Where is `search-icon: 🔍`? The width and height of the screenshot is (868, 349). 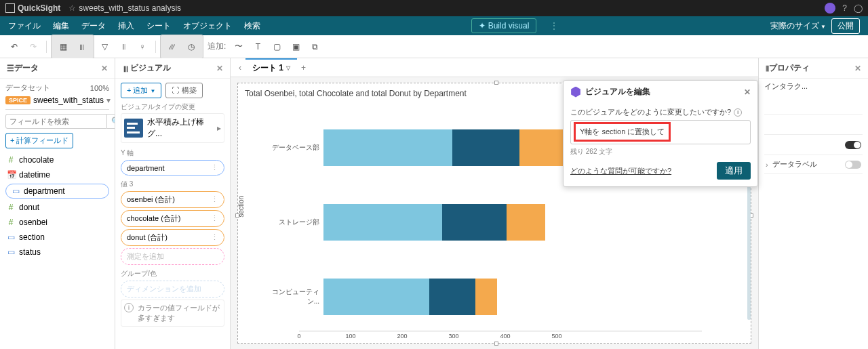 search-icon: 🔍 is located at coordinates (111, 121).